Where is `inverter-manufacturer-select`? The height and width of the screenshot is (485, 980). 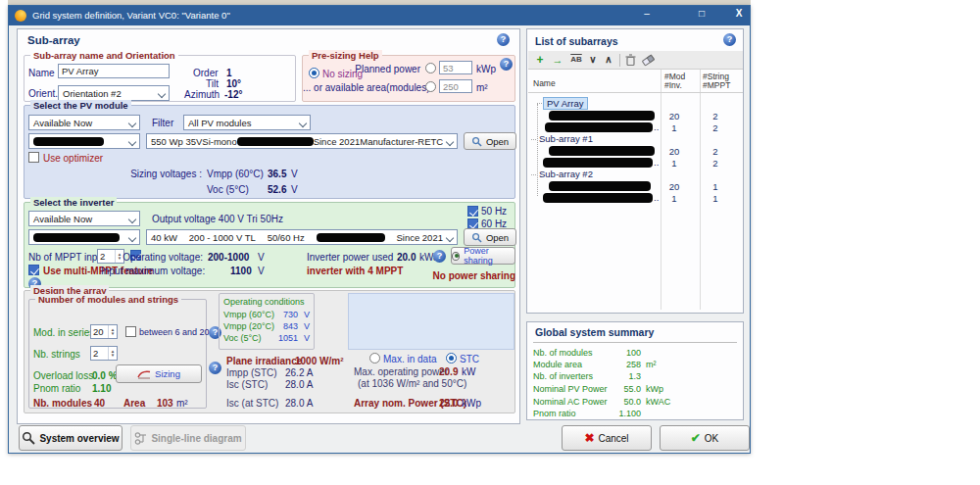 inverter-manufacturer-select is located at coordinates (84, 237).